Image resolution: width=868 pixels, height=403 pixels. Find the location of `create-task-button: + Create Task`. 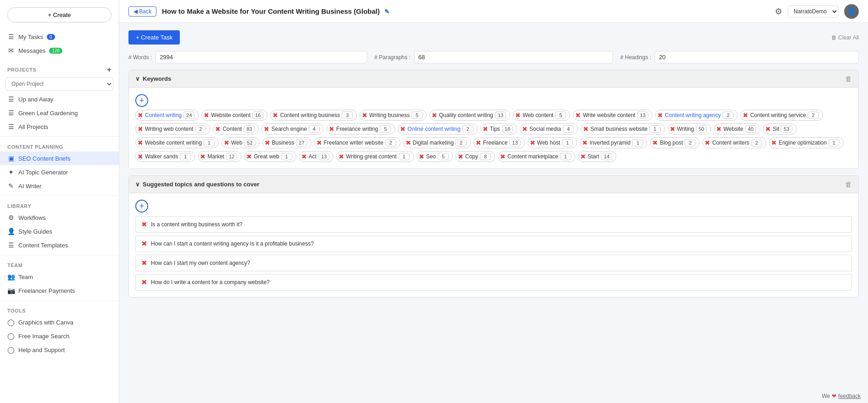

create-task-button: + Create Task is located at coordinates (154, 38).